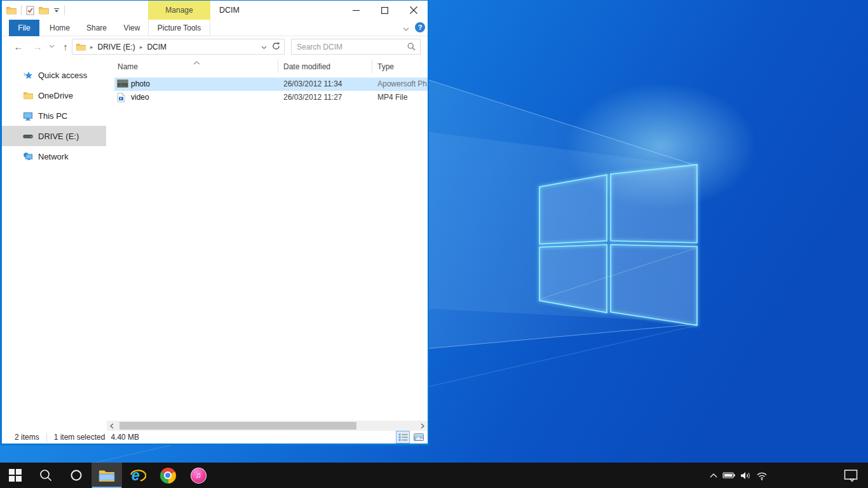  What do you see at coordinates (112, 426) in the screenshot?
I see `scroll-left-arrow-icon` at bounding box center [112, 426].